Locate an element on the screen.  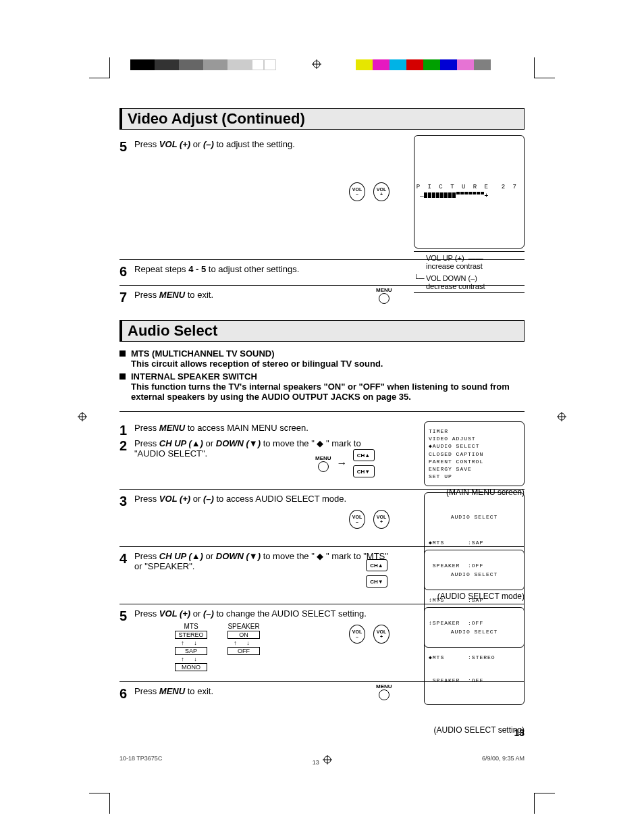
step-number: 4 is located at coordinates (127, 559).